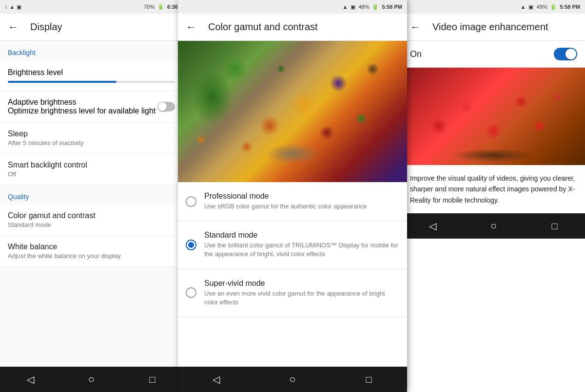 This screenshot has height=392, width=585. I want to click on brightness-slider, so click(92, 82).